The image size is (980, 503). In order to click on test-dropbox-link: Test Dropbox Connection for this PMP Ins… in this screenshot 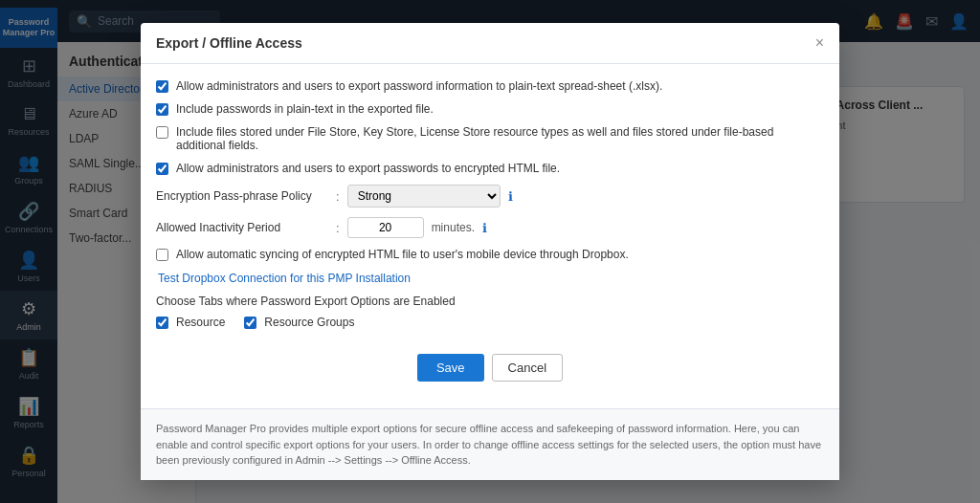, I will do `click(284, 278)`.